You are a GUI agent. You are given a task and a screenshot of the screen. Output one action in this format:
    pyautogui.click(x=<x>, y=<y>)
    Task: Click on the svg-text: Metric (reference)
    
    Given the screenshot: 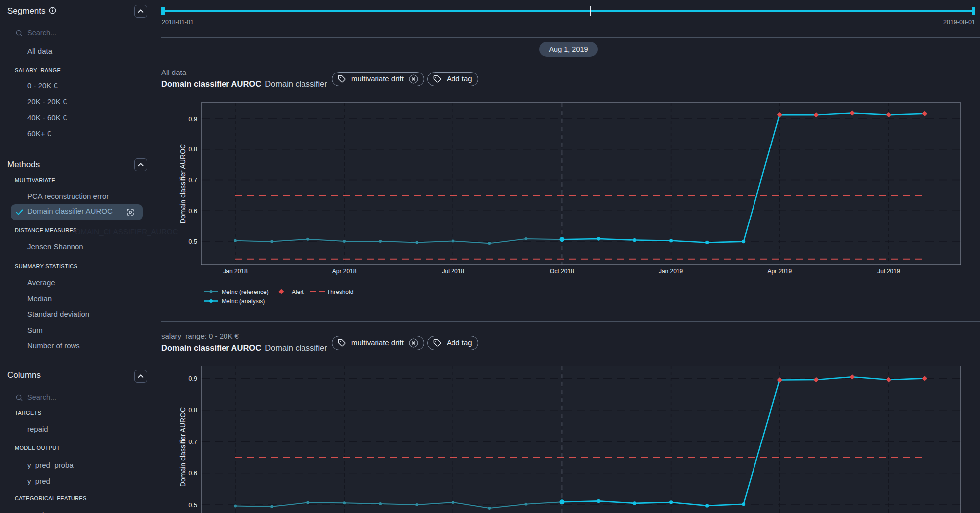 What is the action you would take?
    pyautogui.click(x=245, y=292)
    